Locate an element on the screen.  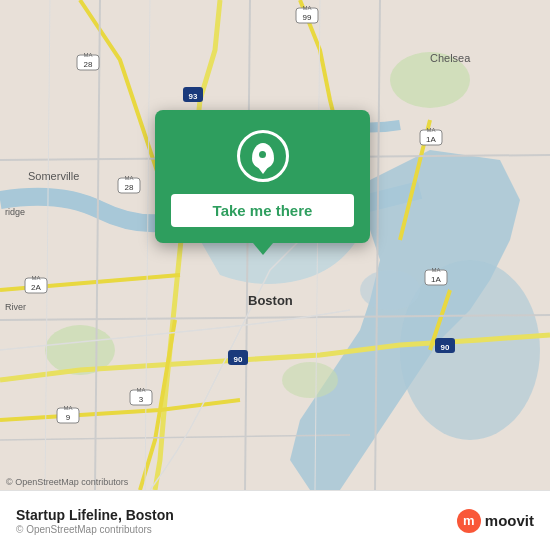
svg-text: Boston is located at coordinates (270, 300).